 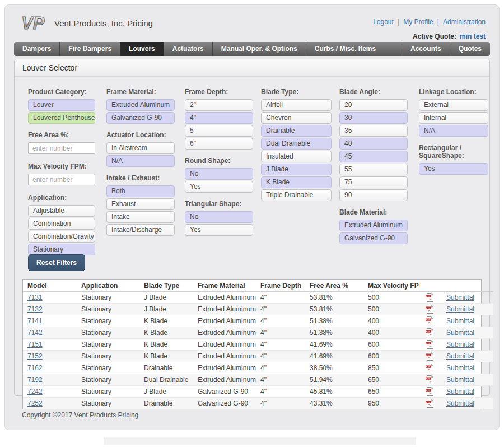 What do you see at coordinates (57, 263) in the screenshot?
I see `reset-filters-button: Reset Filters` at bounding box center [57, 263].